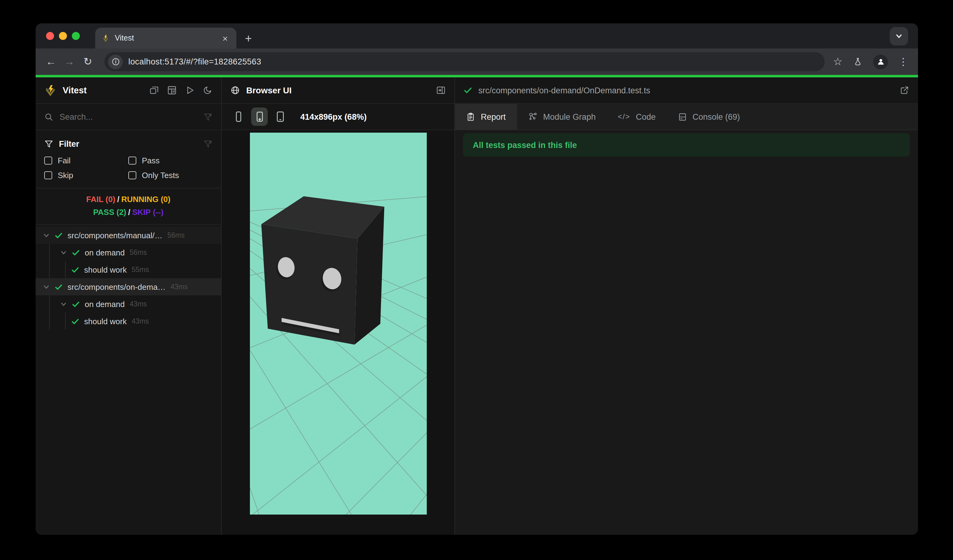 This screenshot has height=560, width=953. I want to click on window-controls, so click(63, 36).